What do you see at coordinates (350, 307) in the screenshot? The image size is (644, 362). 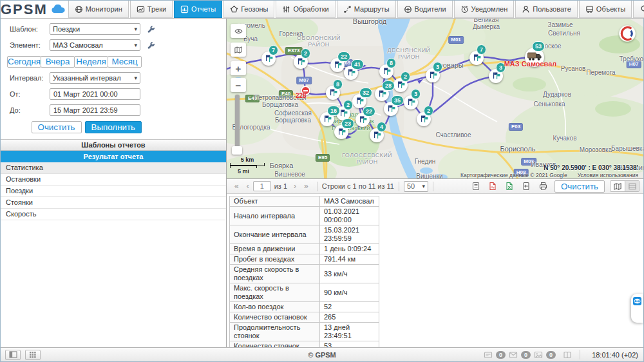 I see `stat-value: 52` at bounding box center [350, 307].